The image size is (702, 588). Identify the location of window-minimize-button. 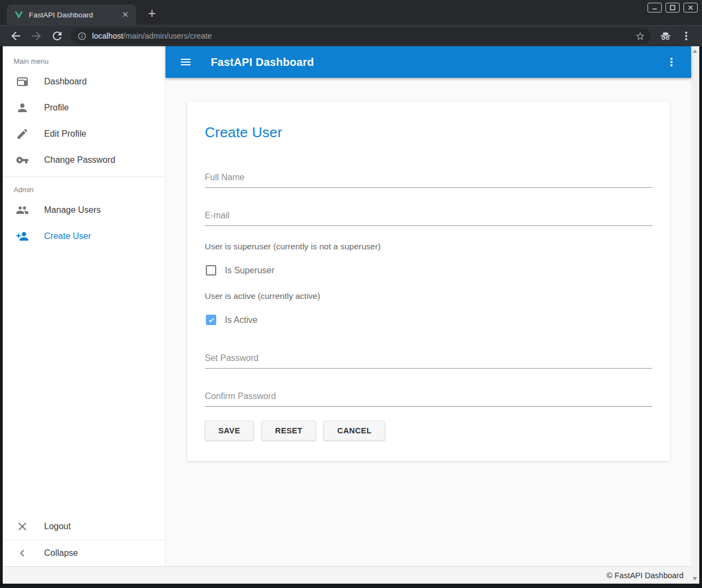
(655, 8).